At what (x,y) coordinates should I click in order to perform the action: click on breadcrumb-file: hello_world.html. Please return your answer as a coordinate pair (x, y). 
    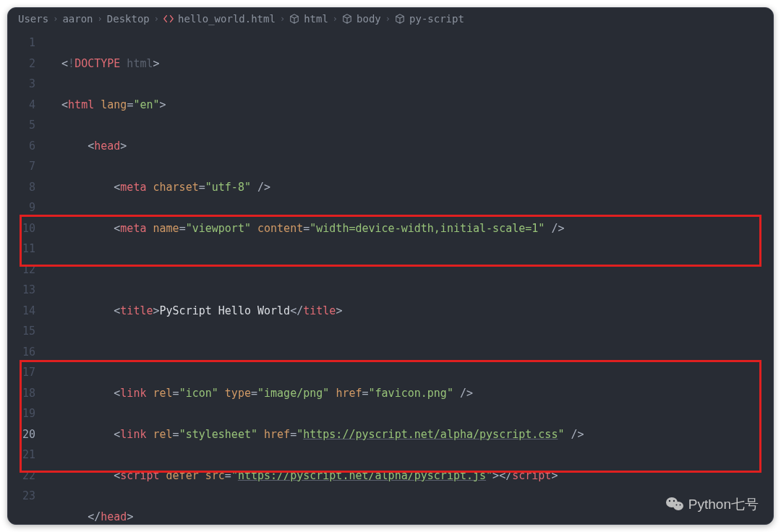
    Looking at the image, I should click on (227, 19).